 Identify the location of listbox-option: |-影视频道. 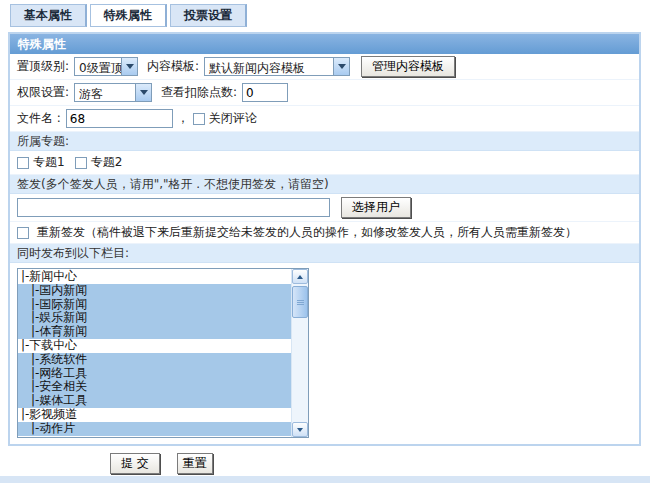
(154, 415).